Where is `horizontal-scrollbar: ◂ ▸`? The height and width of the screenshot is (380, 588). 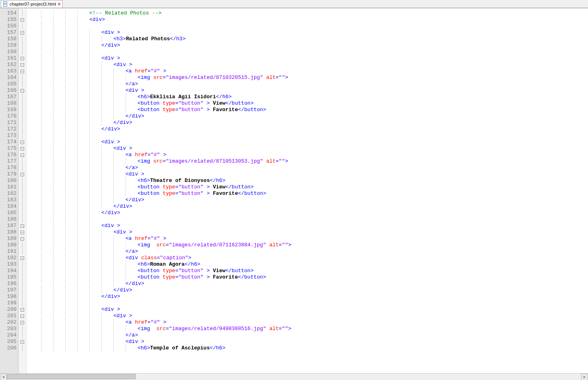 horizontal-scrollbar: ◂ ▸ is located at coordinates (294, 377).